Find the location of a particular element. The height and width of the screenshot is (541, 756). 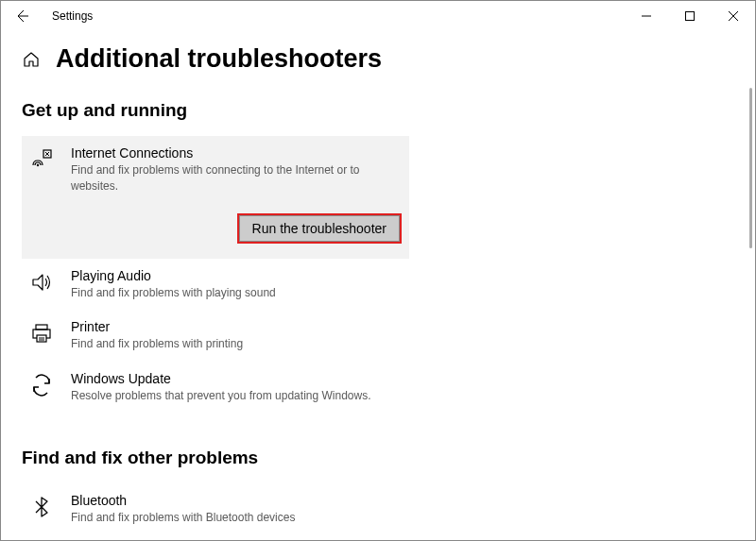

page-title: Additional troubleshooters is located at coordinates (219, 59).